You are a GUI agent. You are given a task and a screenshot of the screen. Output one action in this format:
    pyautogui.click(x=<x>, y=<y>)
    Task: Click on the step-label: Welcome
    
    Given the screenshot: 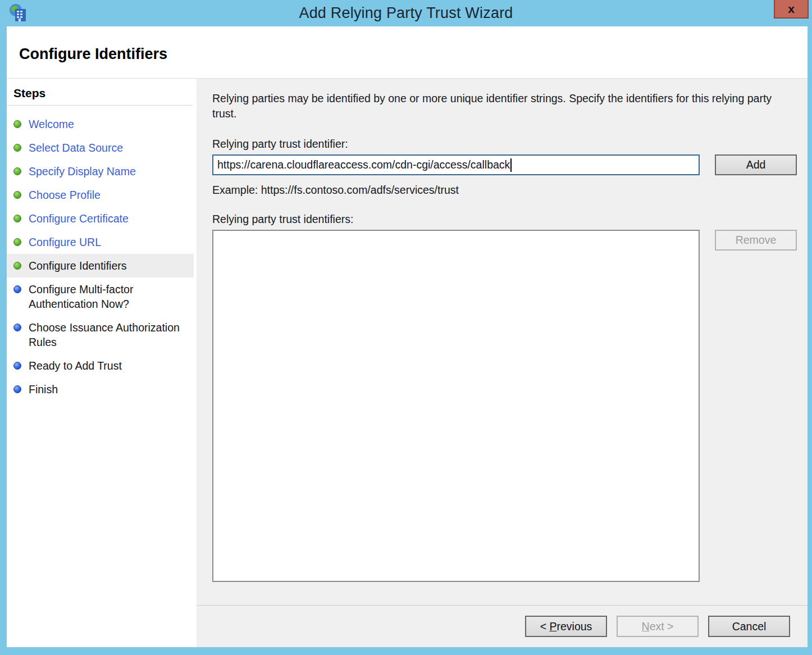 What is the action you would take?
    pyautogui.click(x=52, y=124)
    